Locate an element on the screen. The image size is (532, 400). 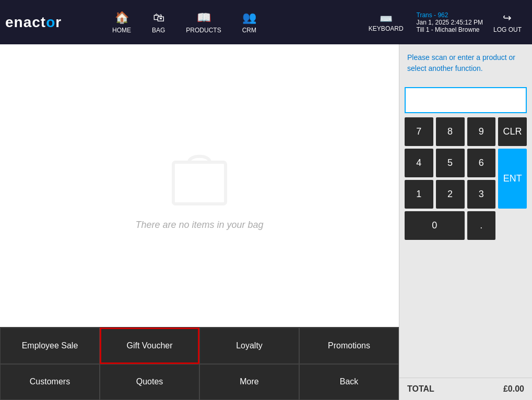
numpad-6: 6 is located at coordinates (481, 163).